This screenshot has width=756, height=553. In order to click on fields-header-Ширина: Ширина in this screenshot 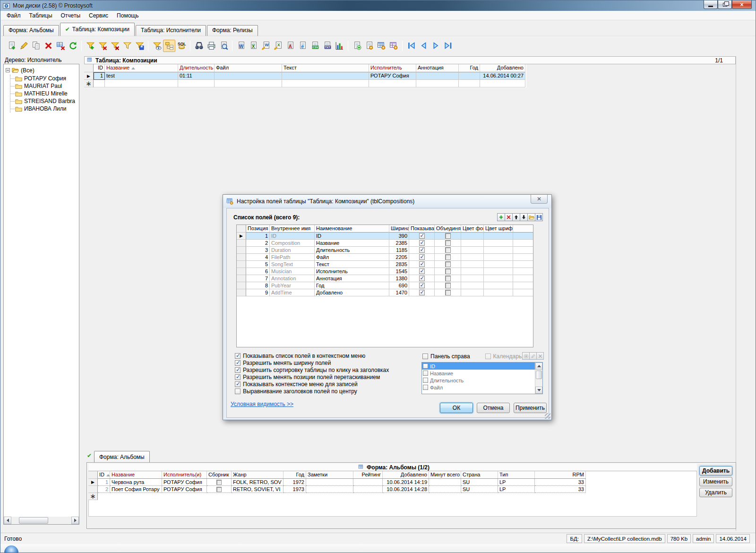, I will do `click(399, 229)`.